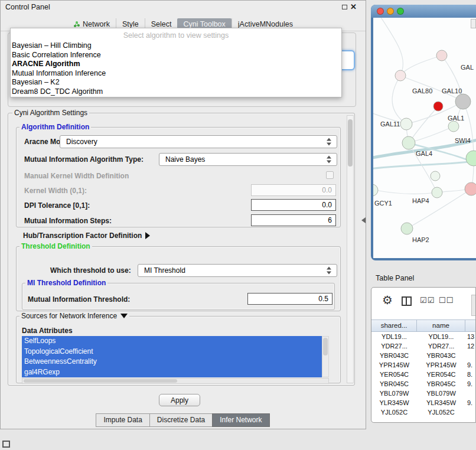 The height and width of the screenshot is (450, 476). What do you see at coordinates (79, 299) in the screenshot?
I see `mi-threshold-label: Mutual Information Threshold:` at bounding box center [79, 299].